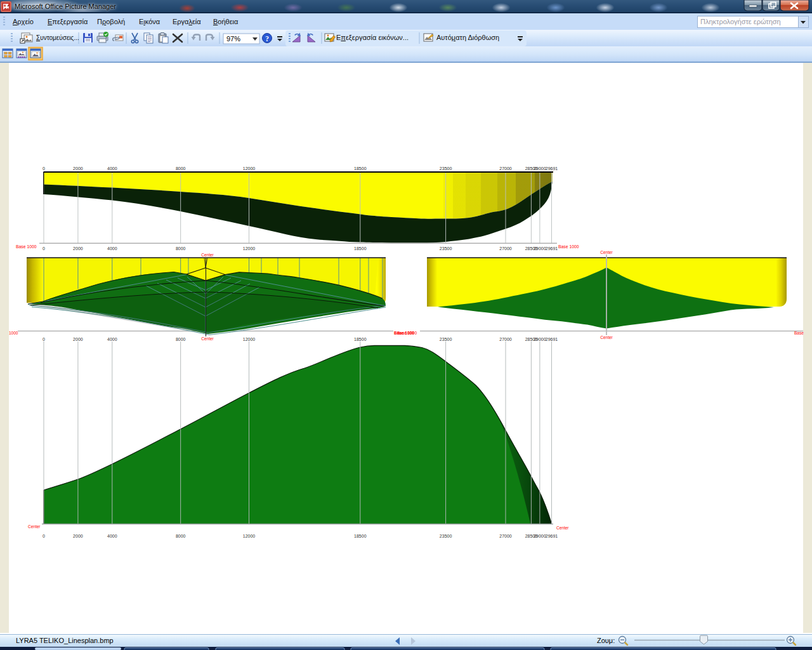  Describe the element at coordinates (14, 333) in the screenshot. I see `svg-text: 1000` at that location.